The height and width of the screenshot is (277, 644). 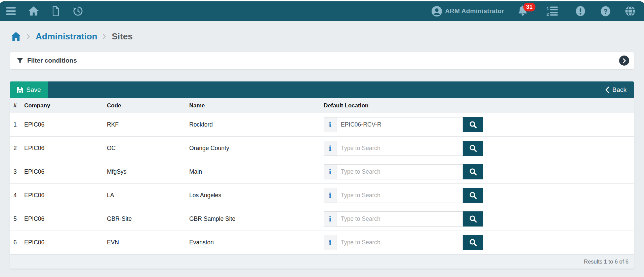 I want to click on save-icon, so click(x=20, y=90).